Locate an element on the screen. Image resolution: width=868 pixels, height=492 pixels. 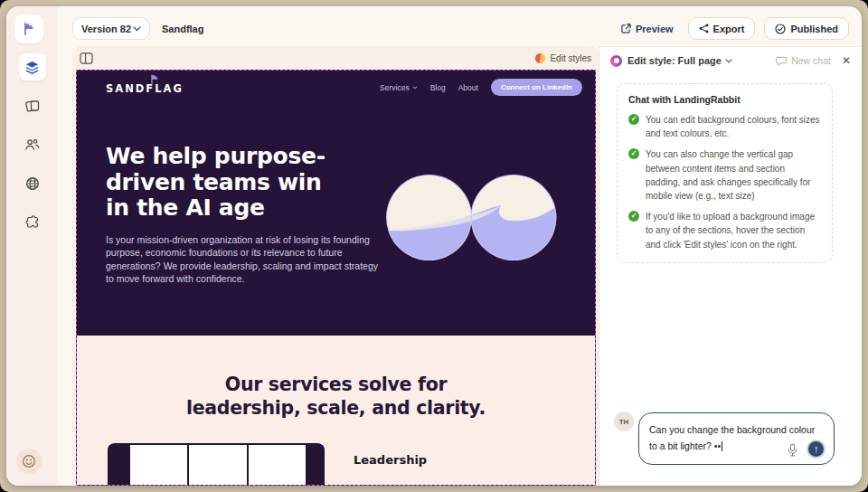
panel-title-dropdown: Edit style: Full page is located at coordinates (680, 61).